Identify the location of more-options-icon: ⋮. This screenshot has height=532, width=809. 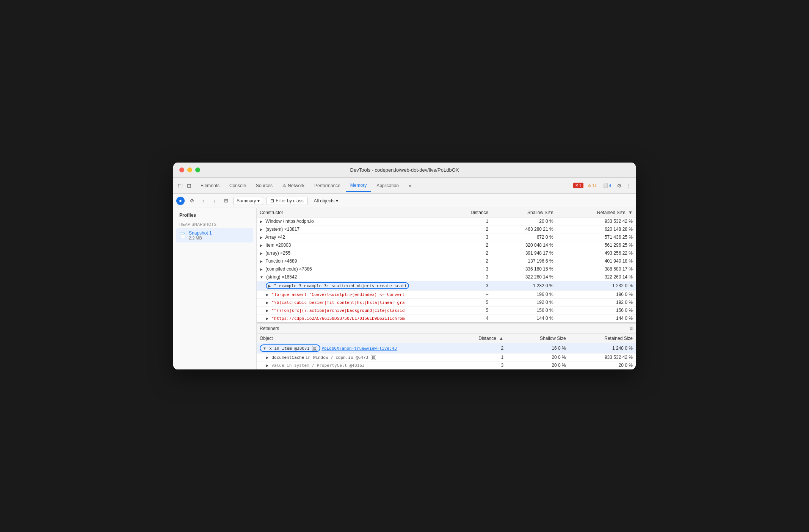
(629, 186).